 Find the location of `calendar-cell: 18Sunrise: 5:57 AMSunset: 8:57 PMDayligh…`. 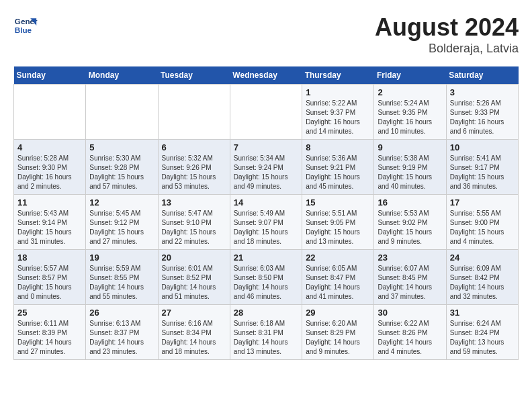

calendar-cell: 18Sunrise: 5:57 AMSunset: 8:57 PMDayligh… is located at coordinates (50, 277).